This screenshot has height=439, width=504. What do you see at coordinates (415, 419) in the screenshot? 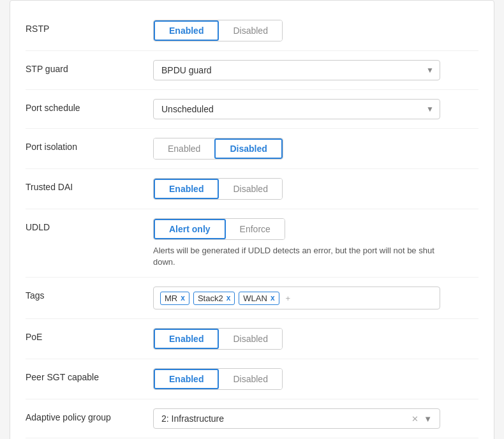
I see `adaptive-policy-clear-icon: ✕` at bounding box center [415, 419].